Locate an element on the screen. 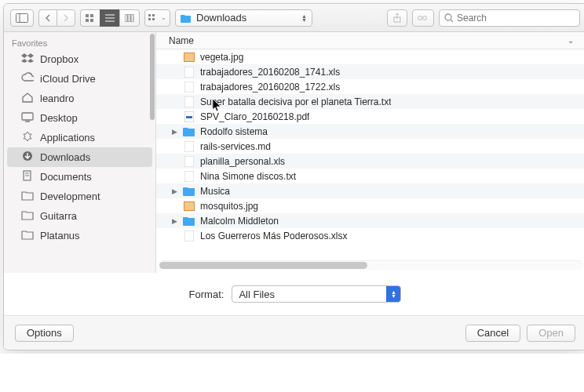 Image resolution: width=584 pixels, height=392 pixels. file-row: SPV_Claro_20160218.pdf is located at coordinates (370, 116).